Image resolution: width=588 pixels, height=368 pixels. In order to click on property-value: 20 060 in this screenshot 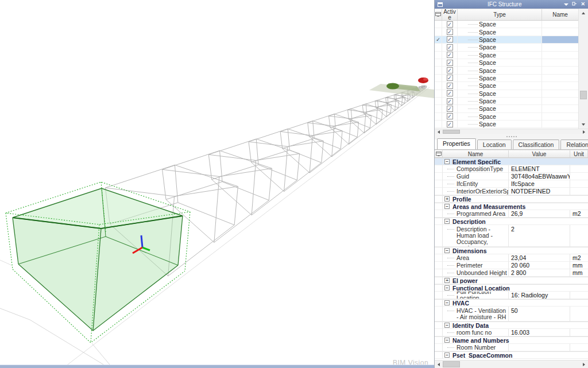, I will do `click(540, 265)`.